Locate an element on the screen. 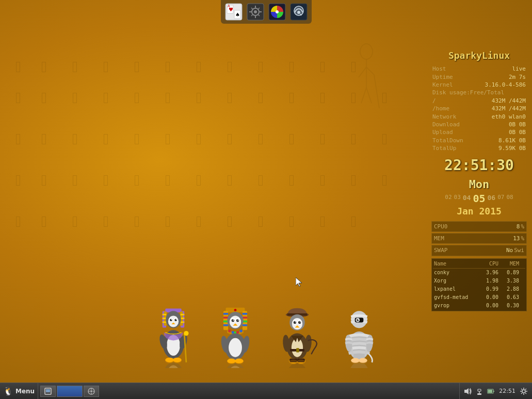 The width and height of the screenshot is (532, 399). conky-uptime-row: Uptime 2m 7s is located at coordinates (479, 77).